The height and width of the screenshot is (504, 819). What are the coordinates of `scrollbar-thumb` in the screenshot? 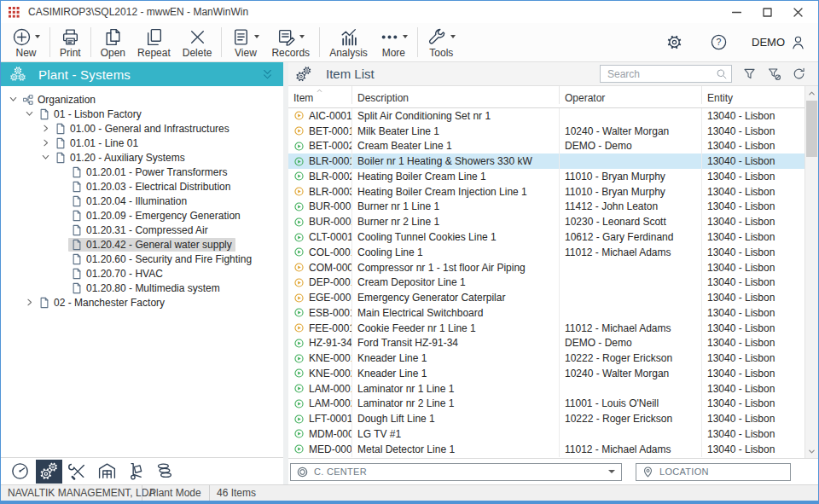 It's located at (812, 129).